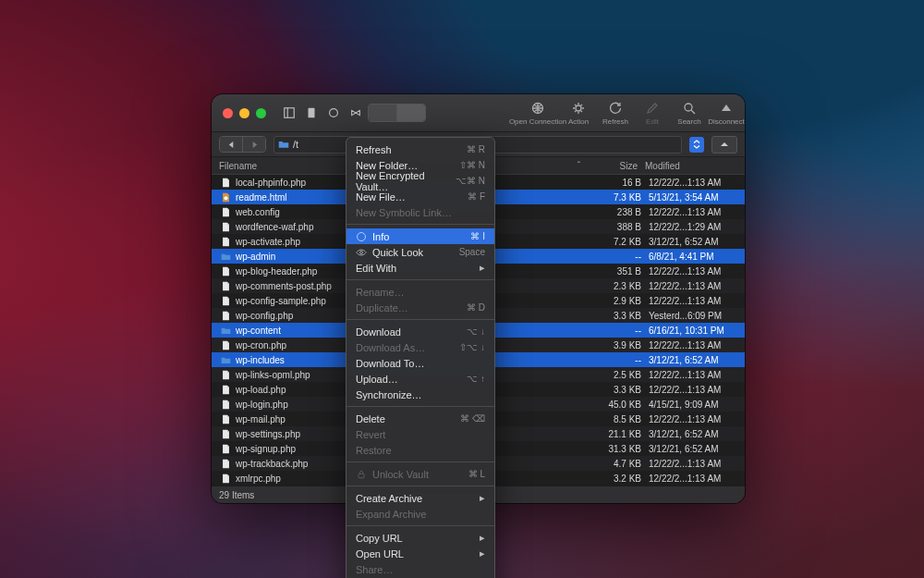  Describe the element at coordinates (420, 553) in the screenshot. I see `menu-item: Open URL▸` at that location.